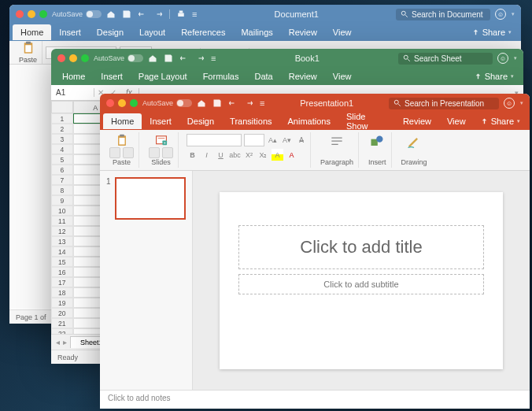 This screenshot has width=532, height=411. Describe the element at coordinates (291, 154) in the screenshot. I see `font-color-button: A` at that location.